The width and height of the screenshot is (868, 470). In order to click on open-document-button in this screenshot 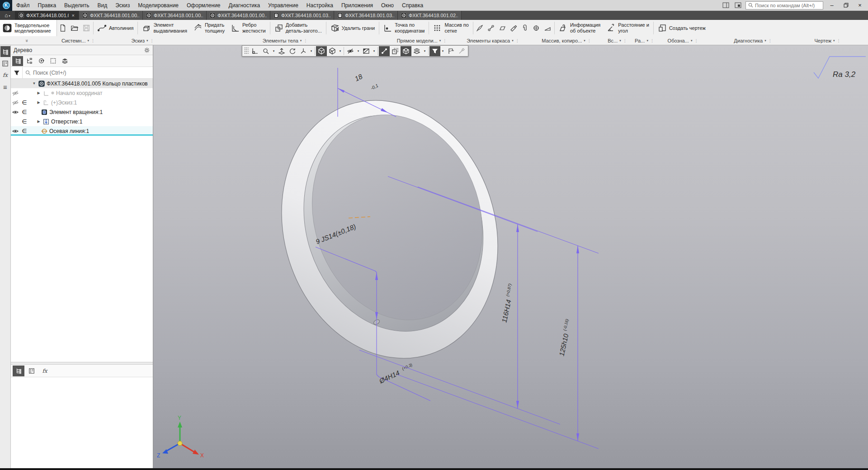, I will do `click(75, 28)`.